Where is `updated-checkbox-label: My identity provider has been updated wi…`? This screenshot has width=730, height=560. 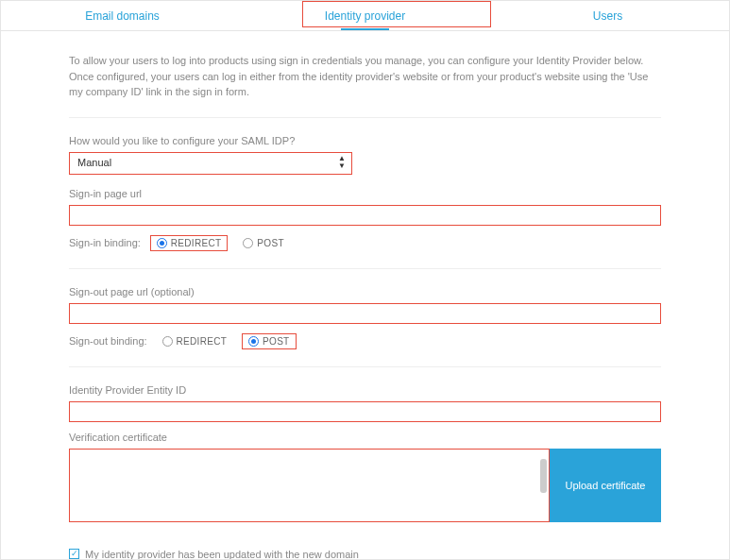 updated-checkbox-label: My identity provider has been updated wi… is located at coordinates (222, 554).